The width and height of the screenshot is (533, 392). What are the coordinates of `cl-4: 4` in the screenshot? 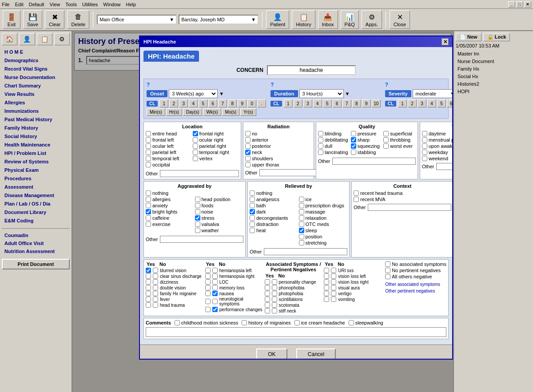 It's located at (193, 103).